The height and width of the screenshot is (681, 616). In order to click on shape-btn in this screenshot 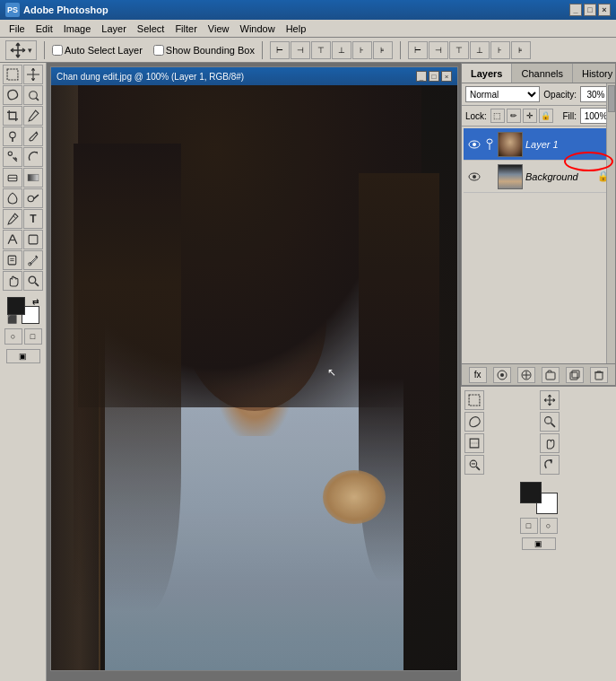, I will do `click(33, 240)`.